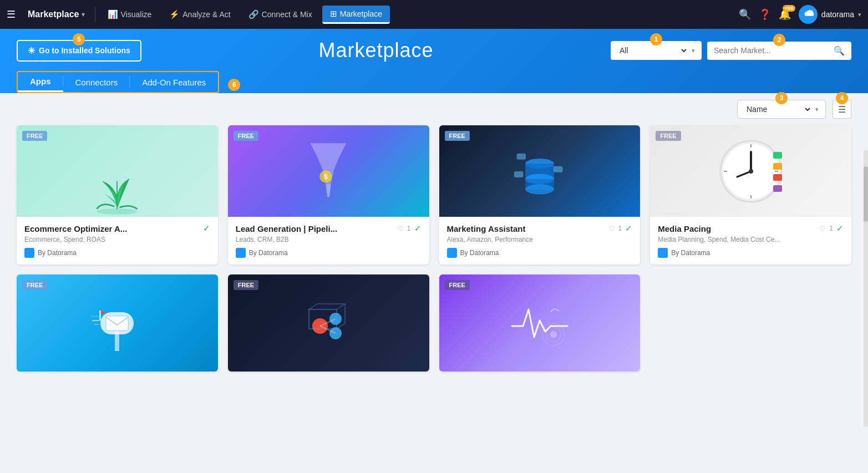 The width and height of the screenshot is (868, 473). I want to click on marketplace-nav-icon: ⊞, so click(334, 14).